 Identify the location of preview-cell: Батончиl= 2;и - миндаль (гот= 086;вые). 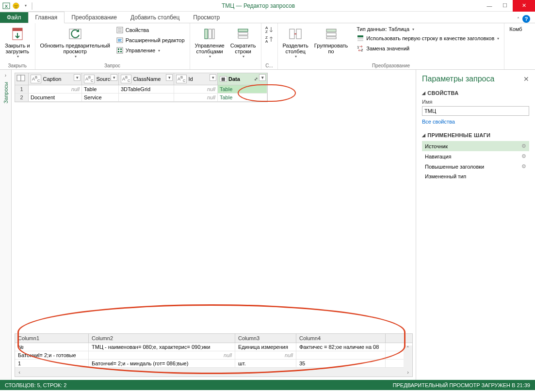
(162, 363).